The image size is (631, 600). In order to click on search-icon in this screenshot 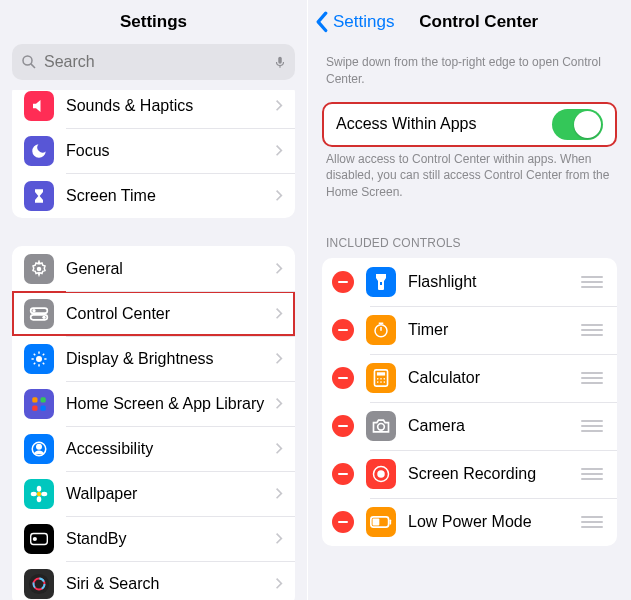, I will do `click(29, 62)`.